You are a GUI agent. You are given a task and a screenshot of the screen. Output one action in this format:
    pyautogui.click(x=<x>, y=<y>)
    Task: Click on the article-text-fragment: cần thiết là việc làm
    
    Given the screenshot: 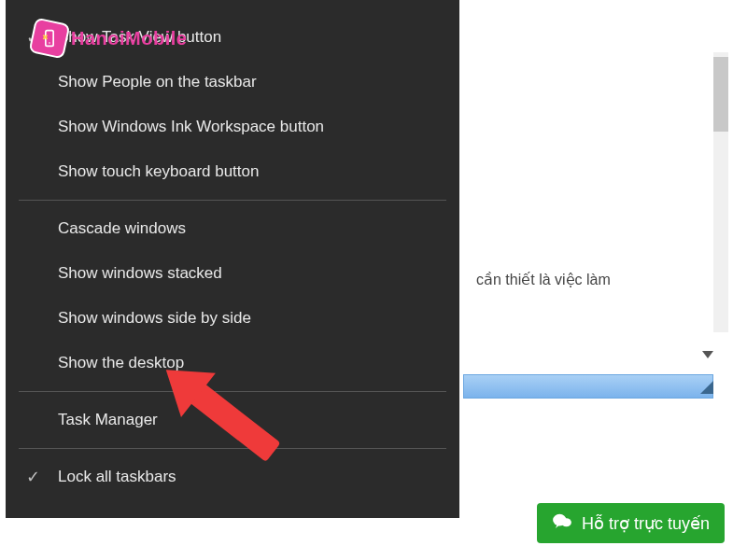 What is the action you would take?
    pyautogui.click(x=543, y=280)
    